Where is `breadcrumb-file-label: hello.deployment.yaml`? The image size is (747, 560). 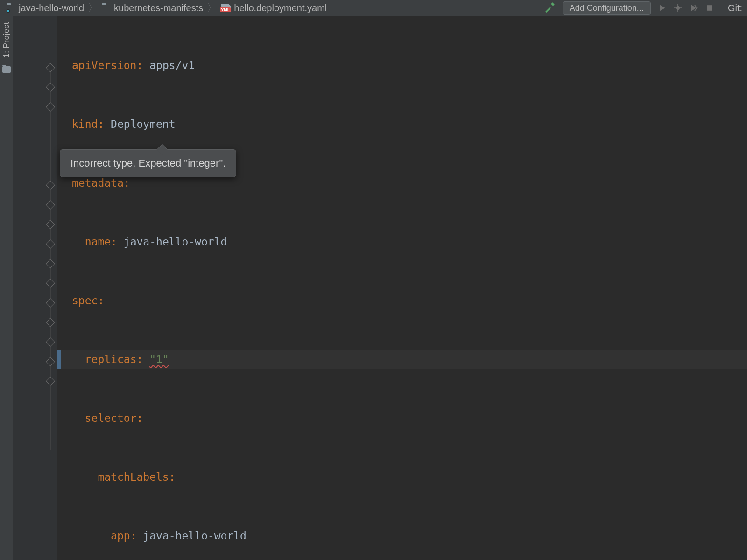 breadcrumb-file-label: hello.deployment.yaml is located at coordinates (280, 8).